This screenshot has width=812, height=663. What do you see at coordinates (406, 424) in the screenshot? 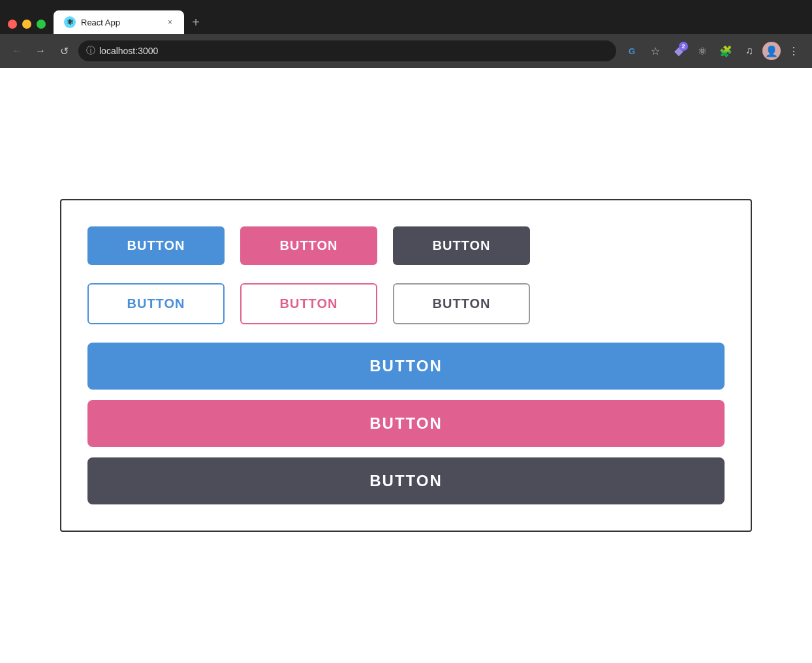
I see `full-secondary-button: BUTTON` at bounding box center [406, 424].